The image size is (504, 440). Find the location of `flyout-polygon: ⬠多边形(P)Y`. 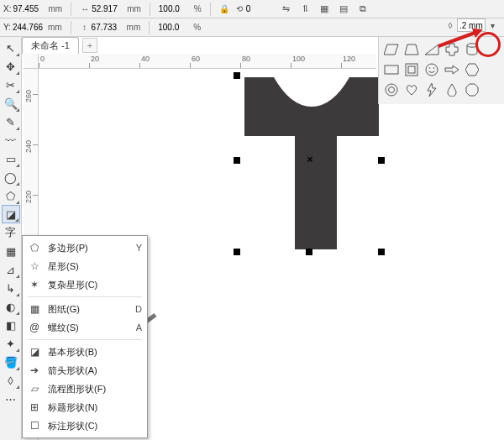

flyout-polygon: ⬠多边形(P)Y is located at coordinates (85, 248).